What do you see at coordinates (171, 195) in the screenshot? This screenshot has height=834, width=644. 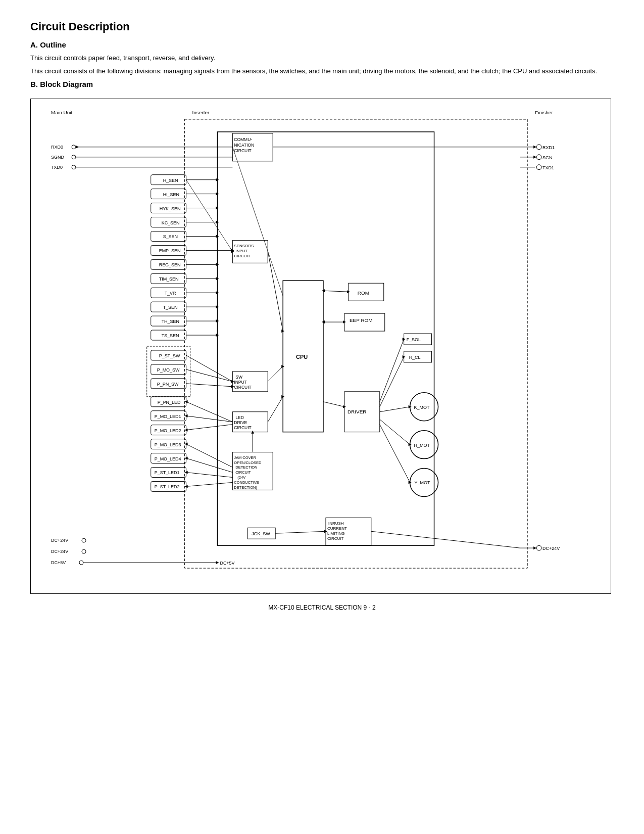 I see `svg-text: HI_SEN` at bounding box center [171, 195].